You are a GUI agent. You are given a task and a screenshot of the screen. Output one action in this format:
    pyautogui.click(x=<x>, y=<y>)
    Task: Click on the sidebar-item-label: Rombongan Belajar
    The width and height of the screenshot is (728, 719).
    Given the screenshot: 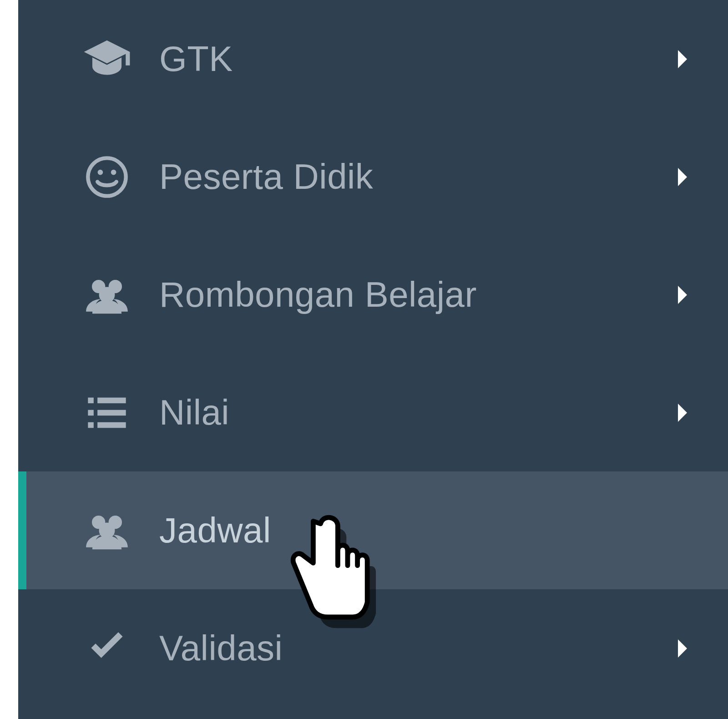 What is the action you would take?
    pyautogui.click(x=416, y=295)
    